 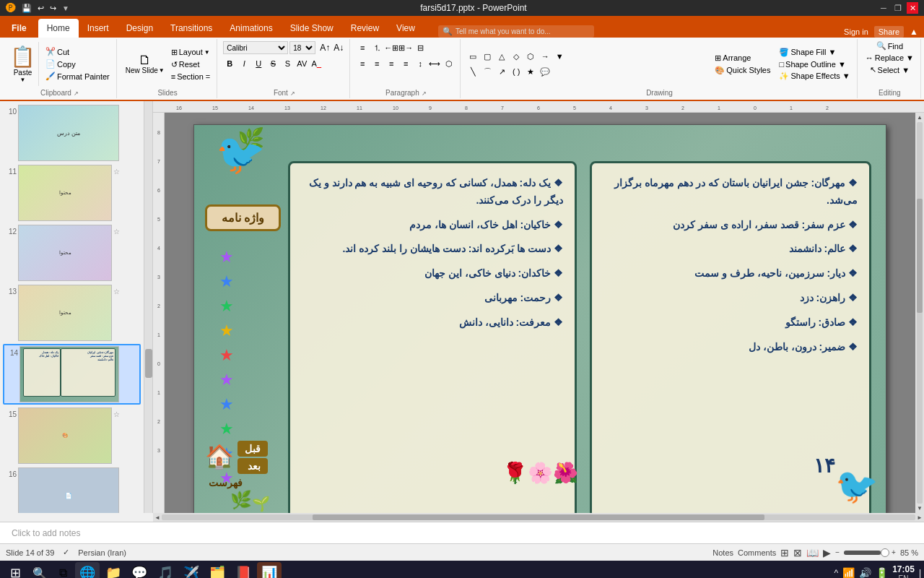 I want to click on clock-area: 17:05 EN, so click(x=904, y=571).